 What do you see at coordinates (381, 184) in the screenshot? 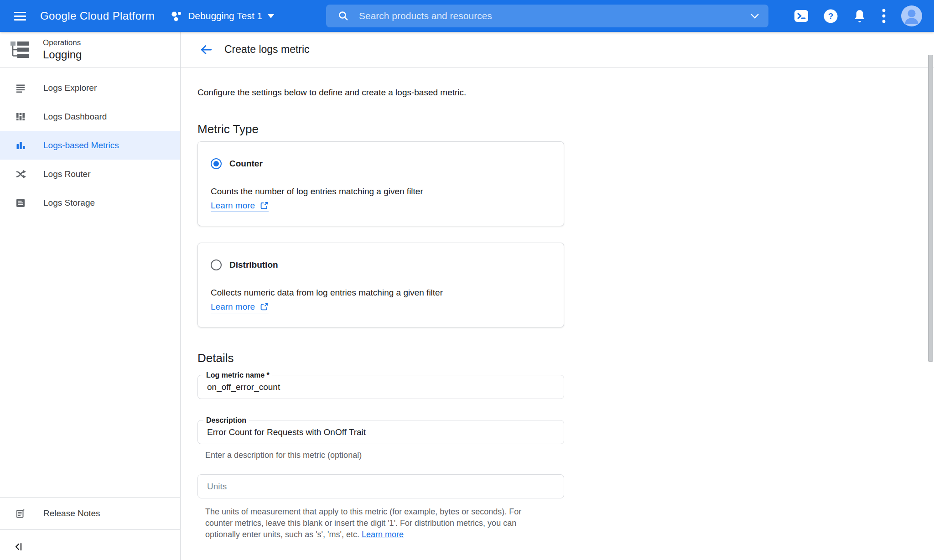
I see `metric-type-card-counter: Counter Counts the number of log entries…` at bounding box center [381, 184].